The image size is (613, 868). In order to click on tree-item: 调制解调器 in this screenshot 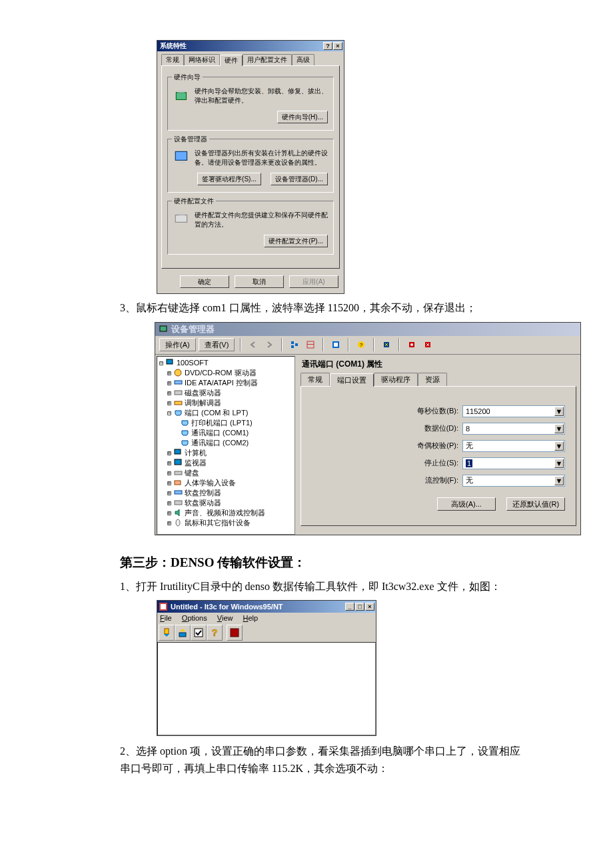, I will do `click(203, 403)`.